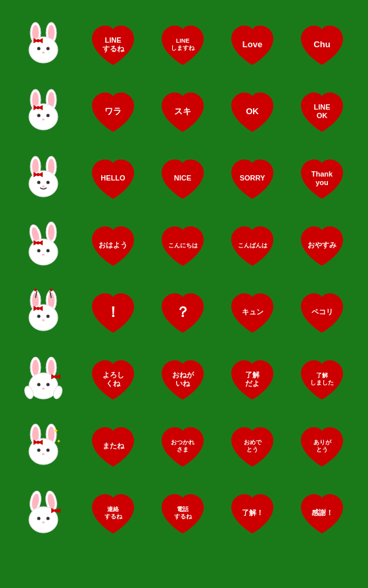 Image resolution: width=368 pixels, height=588 pixels. What do you see at coordinates (252, 513) in the screenshot?
I see `sticker-ryokai-exclamation: 了解！` at bounding box center [252, 513].